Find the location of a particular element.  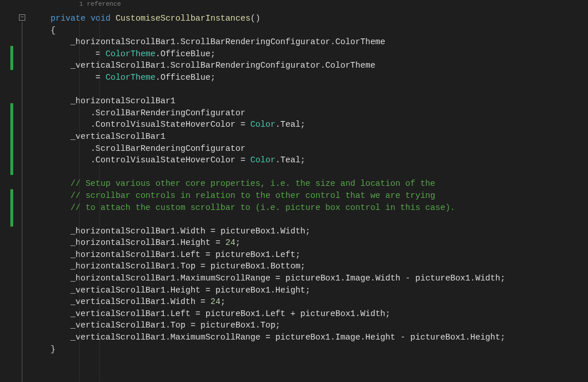

outline-vertical-line is located at coordinates (22, 202).